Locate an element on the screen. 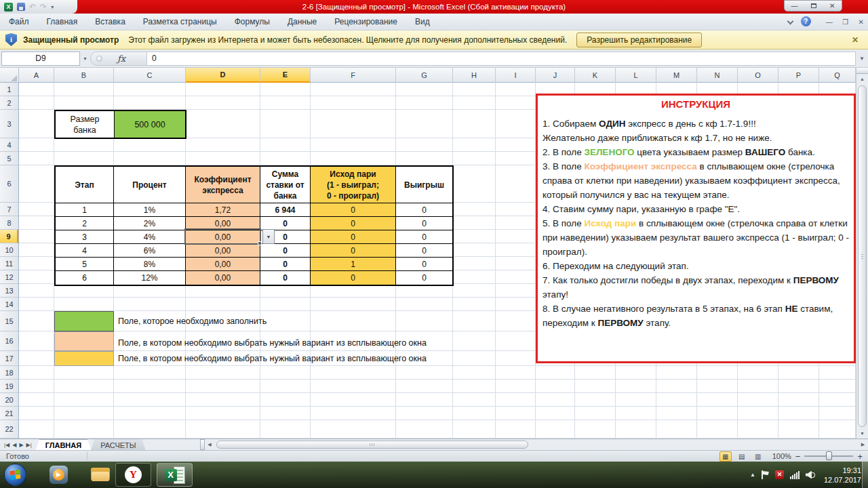 The height and width of the screenshot is (488, 868). row-header: 10 is located at coordinates (9, 250).